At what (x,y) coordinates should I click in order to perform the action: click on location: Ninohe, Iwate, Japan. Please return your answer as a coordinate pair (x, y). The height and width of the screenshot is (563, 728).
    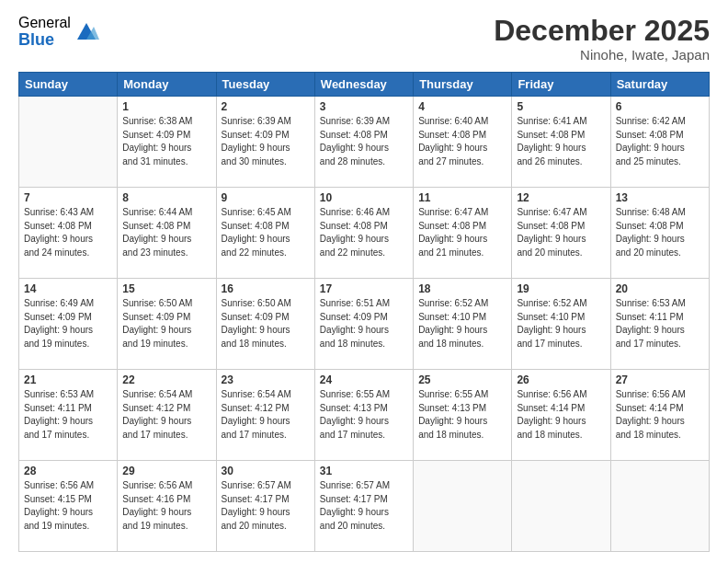
    Looking at the image, I should click on (601, 55).